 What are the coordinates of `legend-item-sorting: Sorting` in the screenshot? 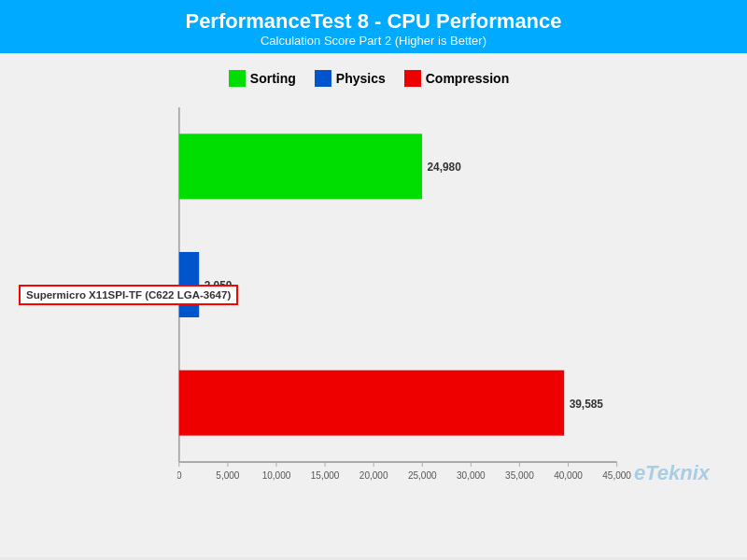 It's located at (262, 78).